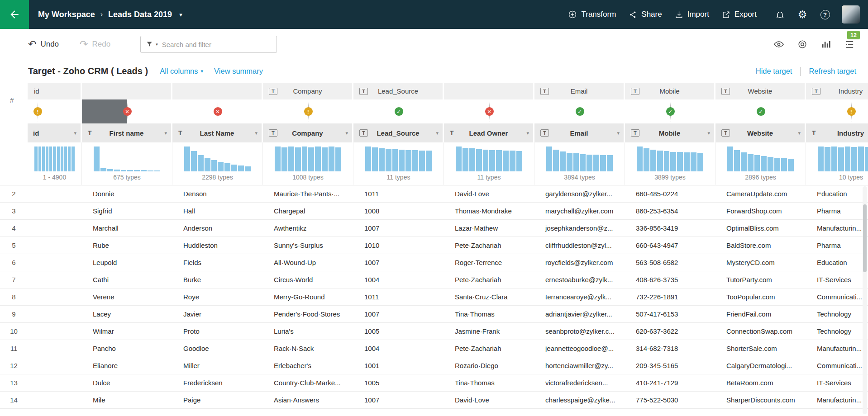 The image size is (868, 416). I want to click on cell-industry: IT·Services, so click(837, 279).